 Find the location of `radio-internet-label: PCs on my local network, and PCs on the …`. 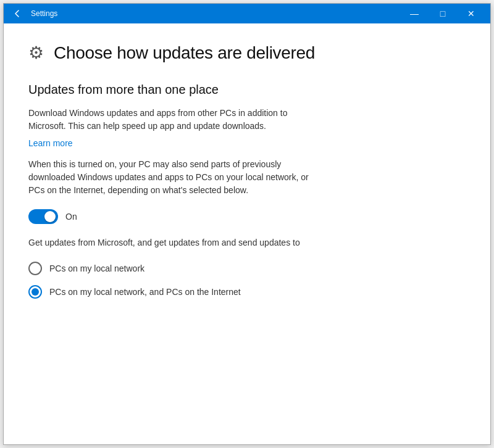

radio-internet-label: PCs on my local network, and PCs on the … is located at coordinates (145, 292).